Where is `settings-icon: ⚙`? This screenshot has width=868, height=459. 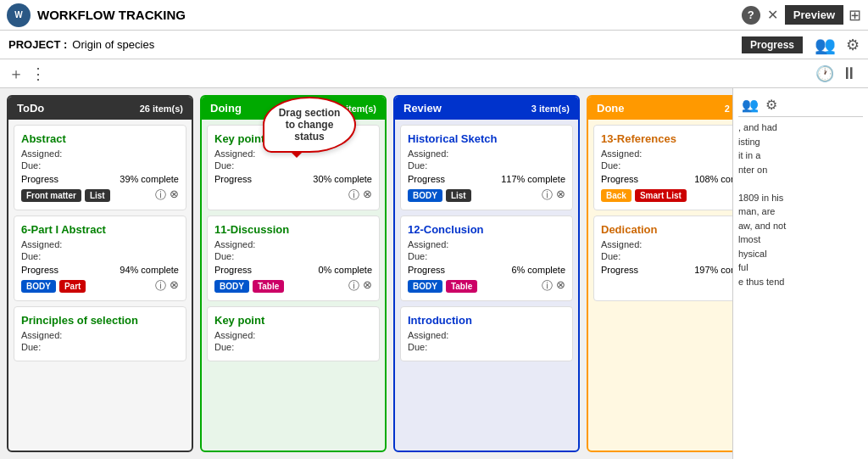 settings-icon: ⚙ is located at coordinates (853, 45).